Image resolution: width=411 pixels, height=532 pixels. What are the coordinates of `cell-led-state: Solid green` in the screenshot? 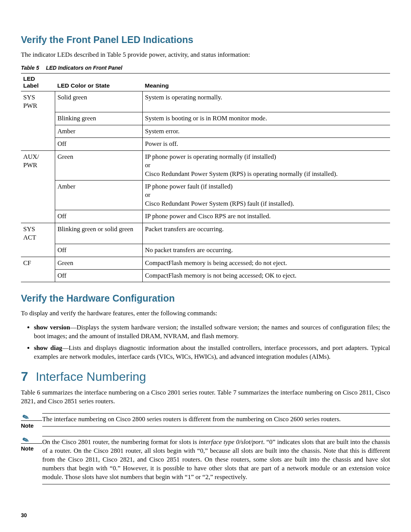 It's located at (99, 101).